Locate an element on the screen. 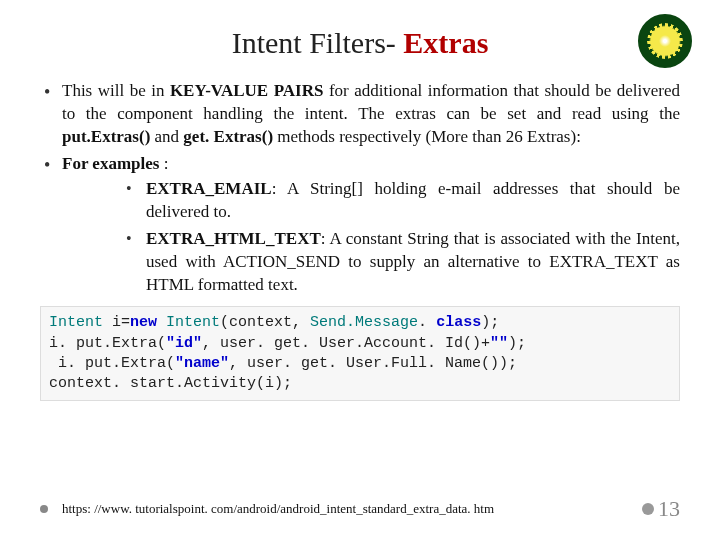 The width and height of the screenshot is (720, 540). footer-url: https: //www. tutorialspoint. com/androi… is located at coordinates (278, 509).